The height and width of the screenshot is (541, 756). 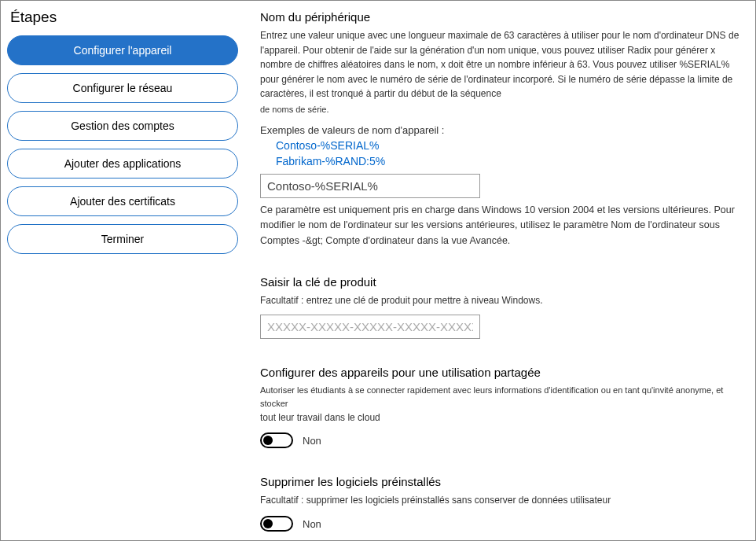 What do you see at coordinates (500, 418) in the screenshot?
I see `shared-use-description-tail: tout leur travail dans le cloud` at bounding box center [500, 418].